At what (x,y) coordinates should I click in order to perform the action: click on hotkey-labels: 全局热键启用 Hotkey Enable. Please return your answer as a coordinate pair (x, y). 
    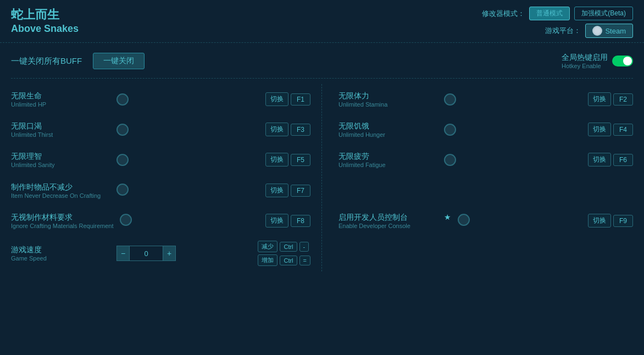
    Looking at the image, I should click on (585, 61).